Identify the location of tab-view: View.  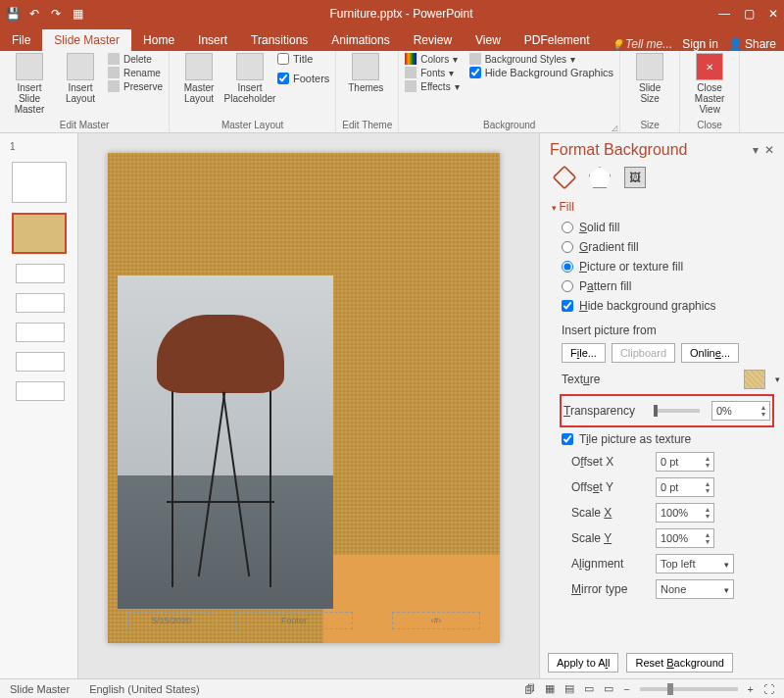
(488, 40).